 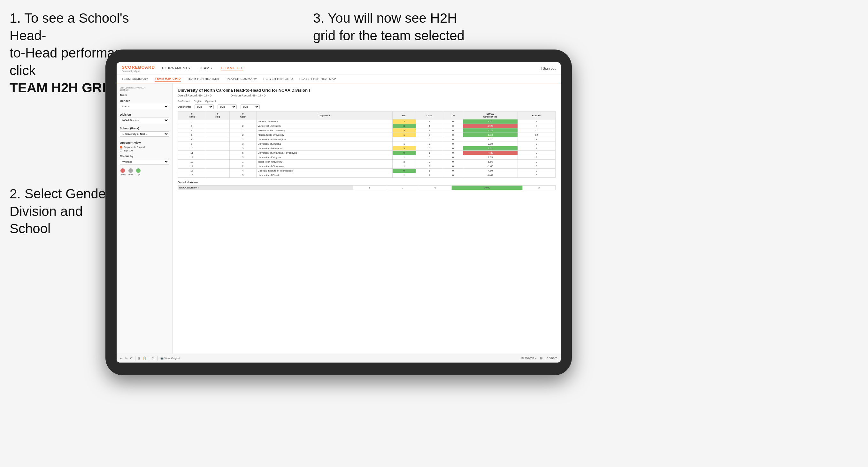 What do you see at coordinates (529, 358) in the screenshot?
I see `watch-btn: 👁 Watch ▾` at bounding box center [529, 358].